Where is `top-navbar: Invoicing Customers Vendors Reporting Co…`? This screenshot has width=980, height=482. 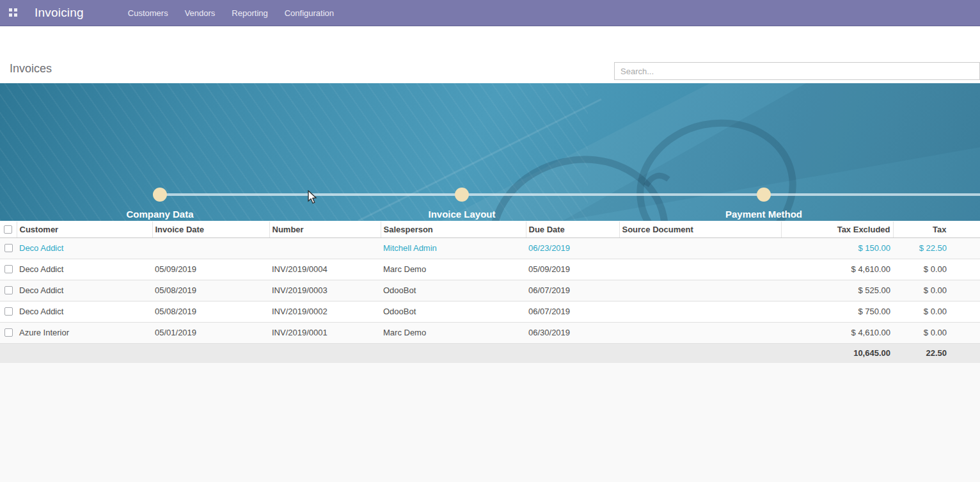
top-navbar: Invoicing Customers Vendors Reporting Co… is located at coordinates (490, 13).